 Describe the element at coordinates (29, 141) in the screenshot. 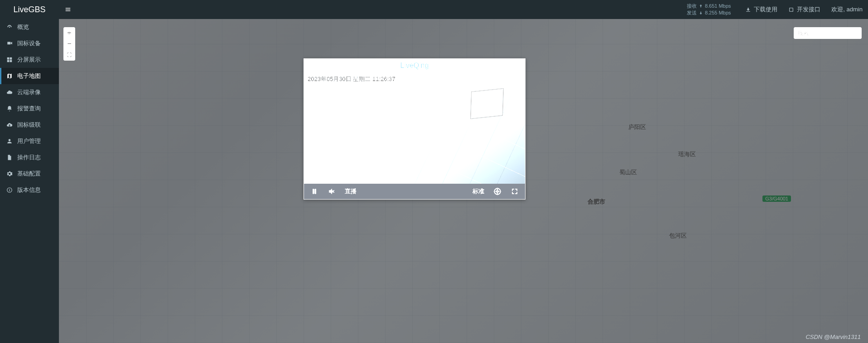

I see `sidebar-item-label: 用户管理` at that location.